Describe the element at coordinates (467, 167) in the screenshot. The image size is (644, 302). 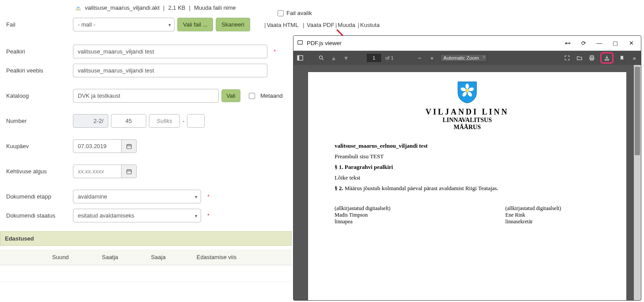
I see `doc-paragraph-1: § 1. Paragrahvi pealkiri` at that location.